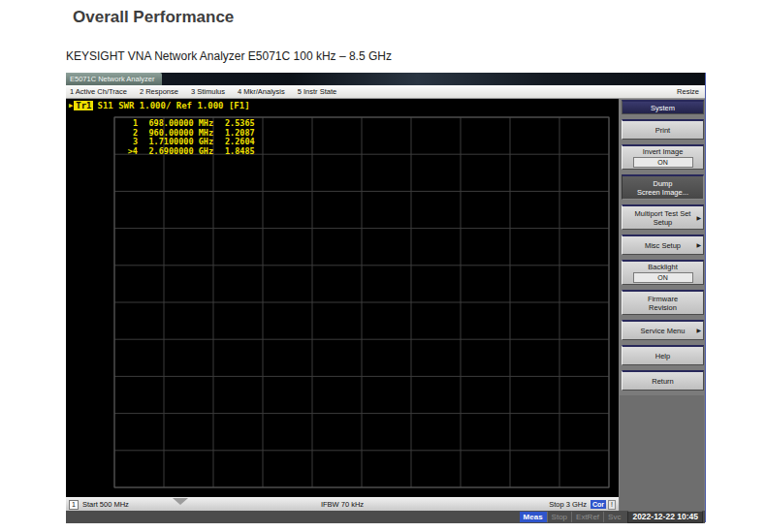 The width and height of the screenshot is (766, 532). Describe the element at coordinates (663, 130) in the screenshot. I see `softkey-label: Print` at that location.